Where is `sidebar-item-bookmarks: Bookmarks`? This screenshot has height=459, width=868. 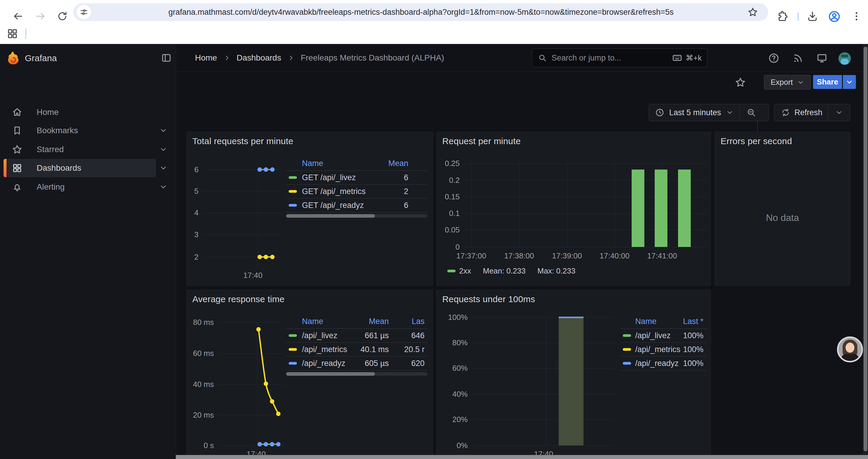
sidebar-item-bookmarks: Bookmarks is located at coordinates (88, 131).